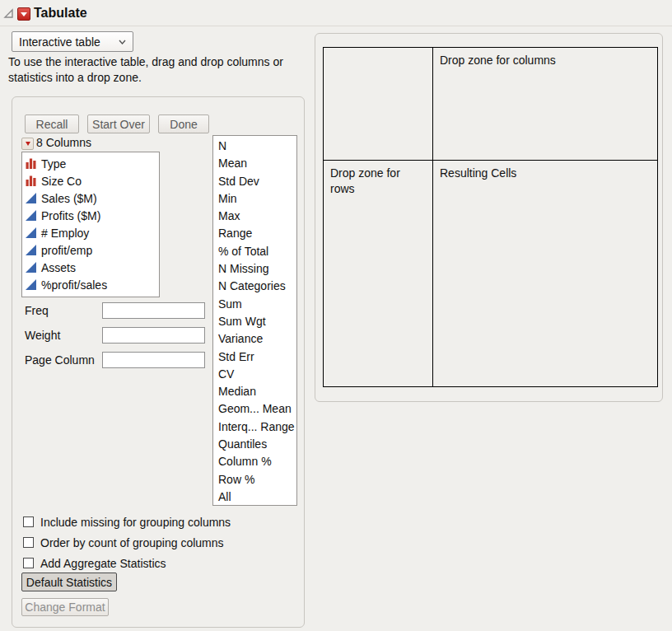 This screenshot has height=631, width=672. I want to click on statistic-item: Range, so click(255, 234).